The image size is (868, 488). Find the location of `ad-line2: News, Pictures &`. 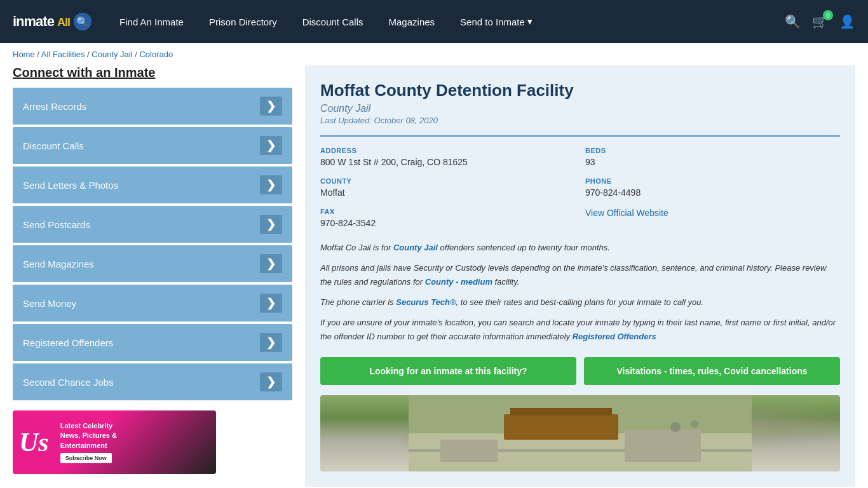

ad-line2: News, Pictures & is located at coordinates (89, 436).